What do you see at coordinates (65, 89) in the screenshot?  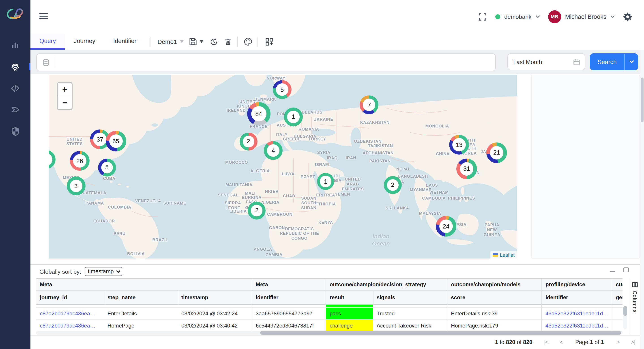 I see `zoom-in-button: +` at bounding box center [65, 89].